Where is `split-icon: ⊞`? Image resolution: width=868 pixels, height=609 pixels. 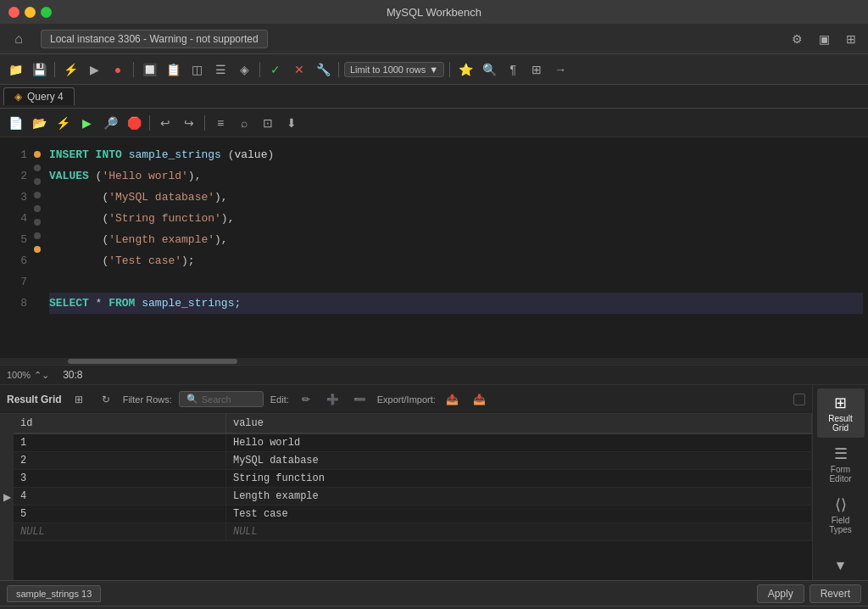 split-icon: ⊞ is located at coordinates (851, 39).